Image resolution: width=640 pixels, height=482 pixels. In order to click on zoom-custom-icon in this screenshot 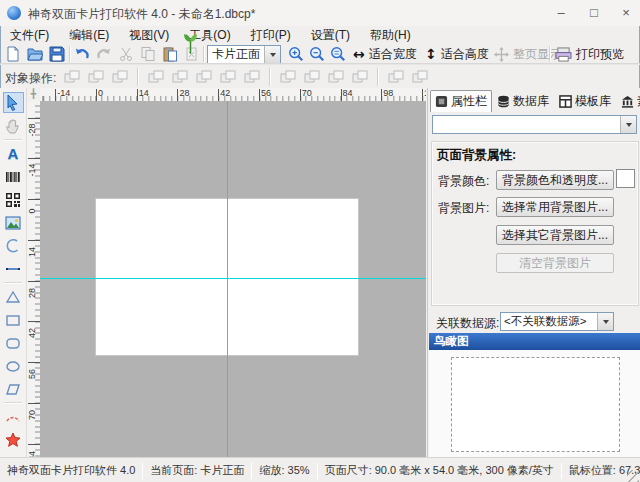, I will do `click(338, 54)`.